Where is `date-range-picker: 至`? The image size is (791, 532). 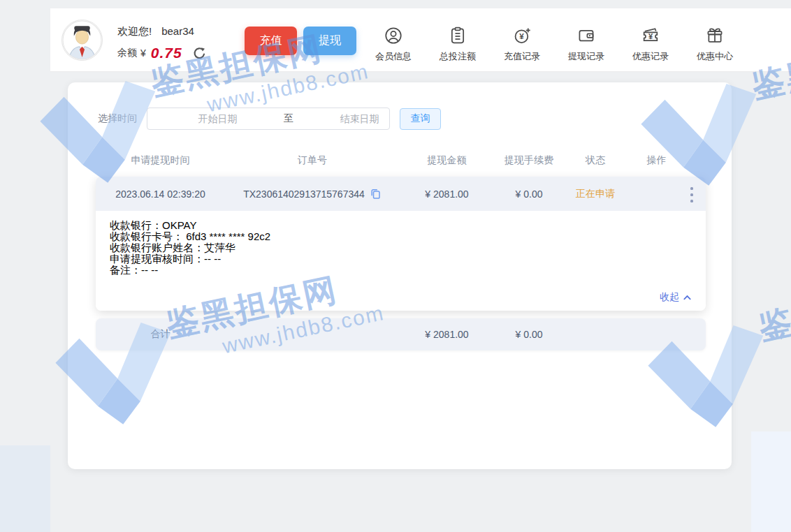 date-range-picker: 至 is located at coordinates (268, 119).